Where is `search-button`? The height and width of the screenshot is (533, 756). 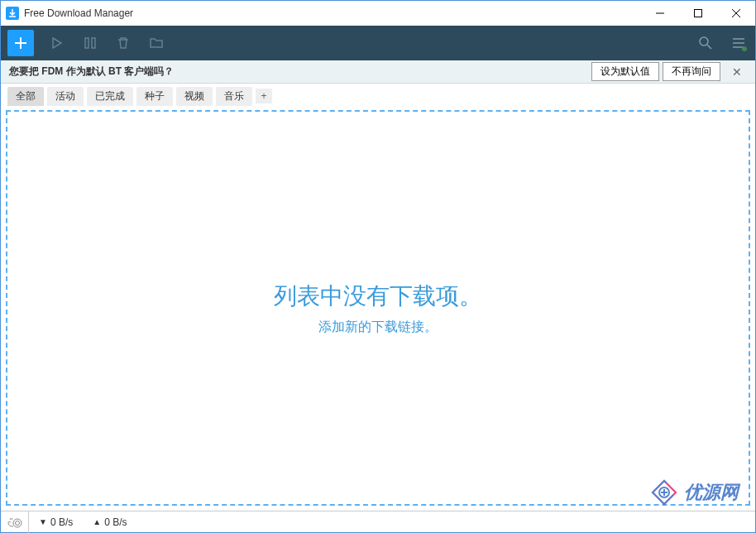 search-button is located at coordinates (706, 43).